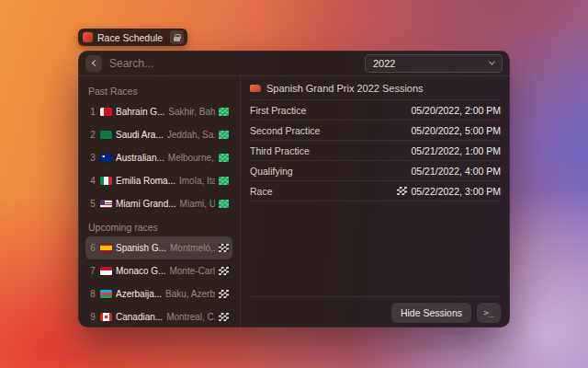 Image resolution: width=588 pixels, height=368 pixels. I want to click on race-location: Montmeló,..., so click(193, 248).